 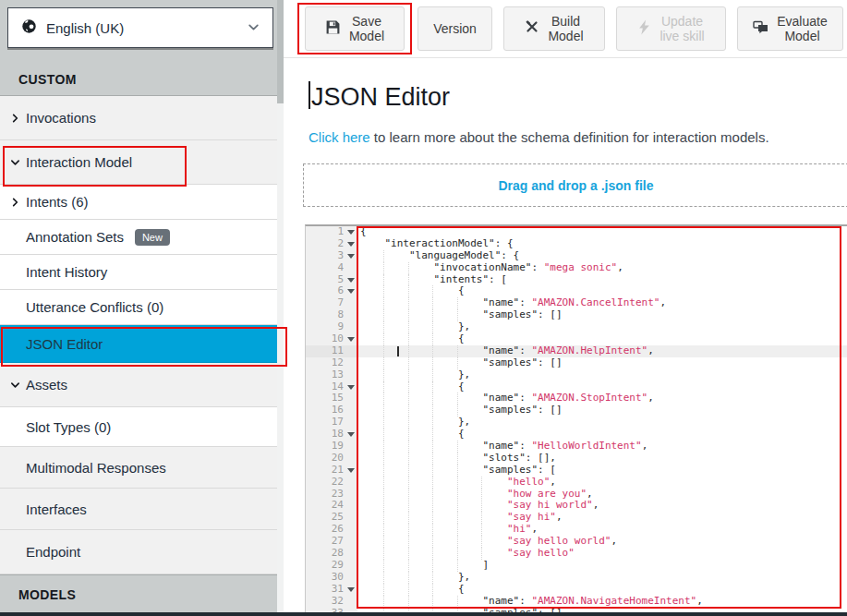 What do you see at coordinates (79, 163) in the screenshot?
I see `sidebar-item-label: Interaction Model` at bounding box center [79, 163].